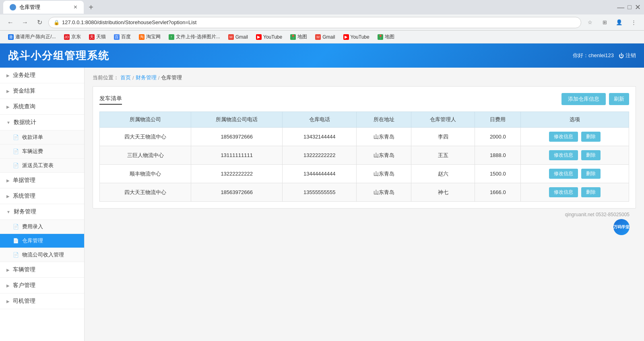 The image size is (644, 341). What do you see at coordinates (619, 99) in the screenshot?
I see `refresh-button: 刷新` at bounding box center [619, 99].